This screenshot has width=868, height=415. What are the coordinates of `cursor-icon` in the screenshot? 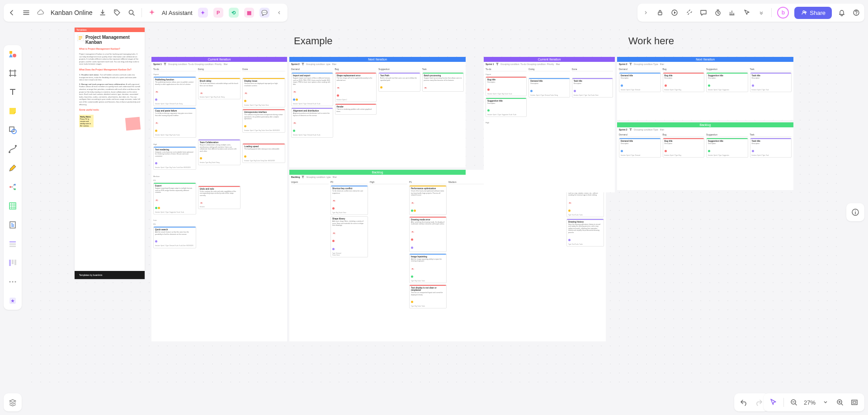 It's located at (747, 13).